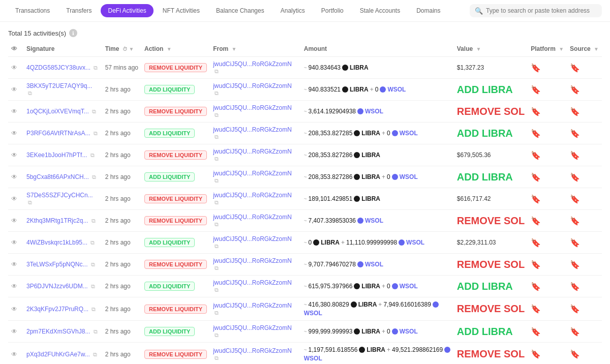 The width and height of the screenshot is (610, 364). What do you see at coordinates (57, 221) in the screenshot?
I see `signature-link: 2Kthq3MRtg1TRjc2q...` at bounding box center [57, 221].